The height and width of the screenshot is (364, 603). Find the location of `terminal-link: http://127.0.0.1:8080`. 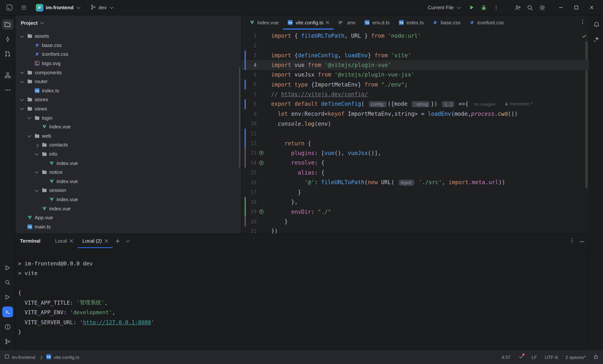

terminal-link: http://127.0.0.1:8080 is located at coordinates (117, 322).